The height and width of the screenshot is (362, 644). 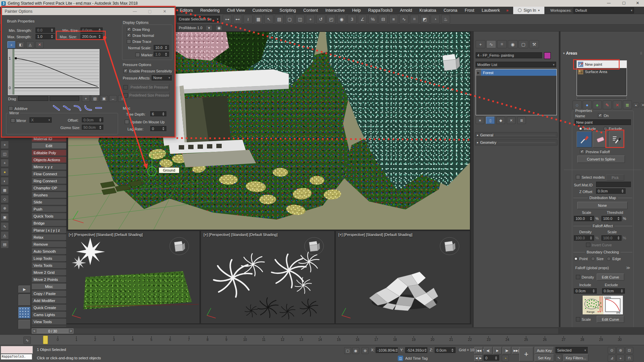 What do you see at coordinates (95, 99) in the screenshot?
I see `curve-view-tool: ▧` at bounding box center [95, 99].